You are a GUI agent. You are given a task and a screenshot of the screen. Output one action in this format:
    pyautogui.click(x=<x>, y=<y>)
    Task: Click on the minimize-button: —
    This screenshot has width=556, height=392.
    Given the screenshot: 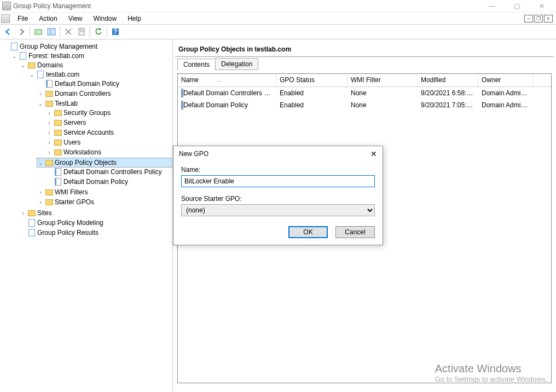 What is the action you would take?
    pyautogui.click(x=493, y=6)
    